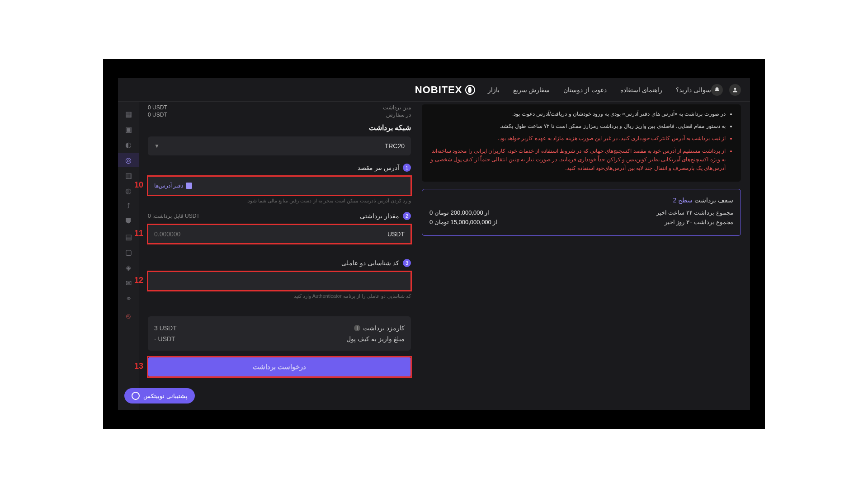 This screenshot has width=868, height=488. I want to click on address-book-icon, so click(189, 186).